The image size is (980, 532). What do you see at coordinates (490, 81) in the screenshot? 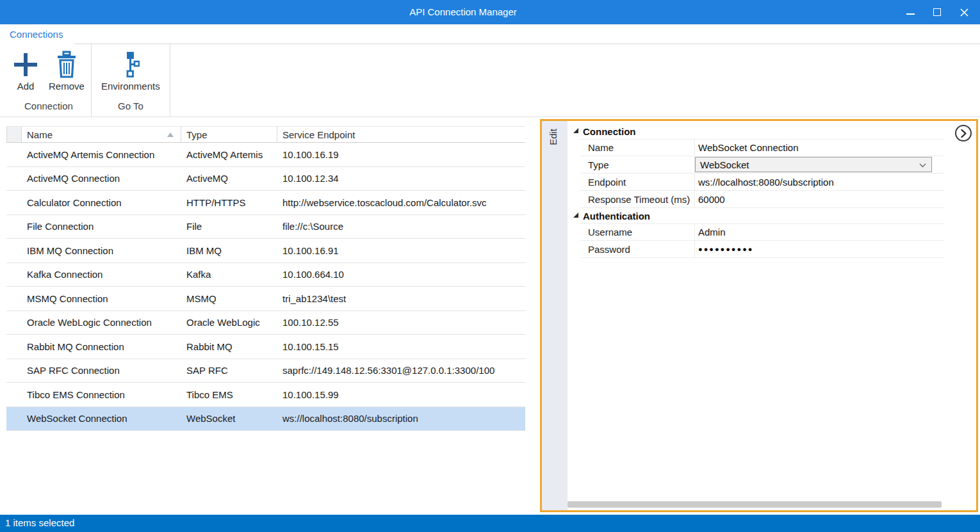
I see `ribbon: Add Remove C` at bounding box center [490, 81].